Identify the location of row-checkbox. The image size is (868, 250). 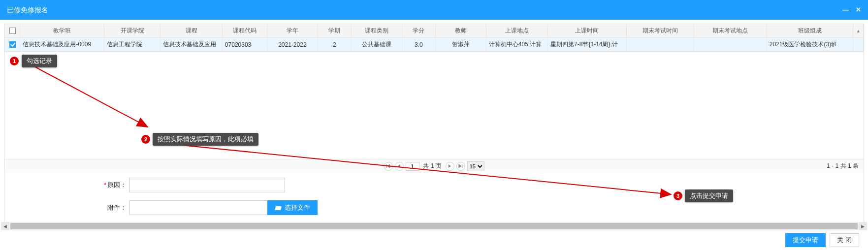
(13, 44).